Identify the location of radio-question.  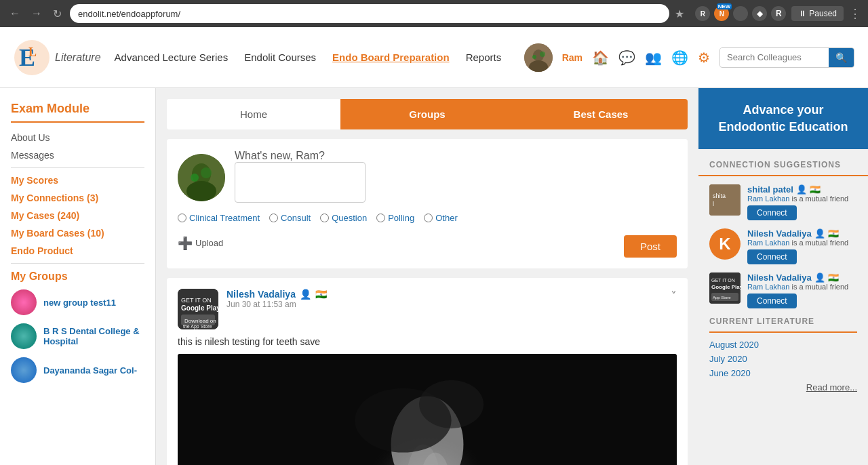
(324, 218).